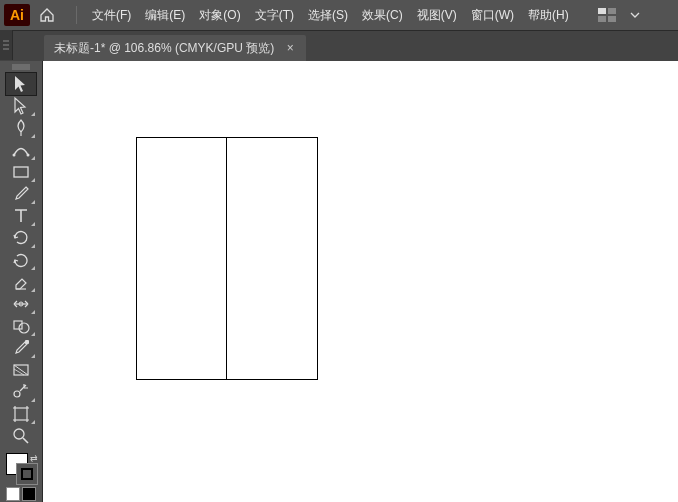 Image resolution: width=678 pixels, height=502 pixels. What do you see at coordinates (21, 172) in the screenshot?
I see `tool-rectangle` at bounding box center [21, 172].